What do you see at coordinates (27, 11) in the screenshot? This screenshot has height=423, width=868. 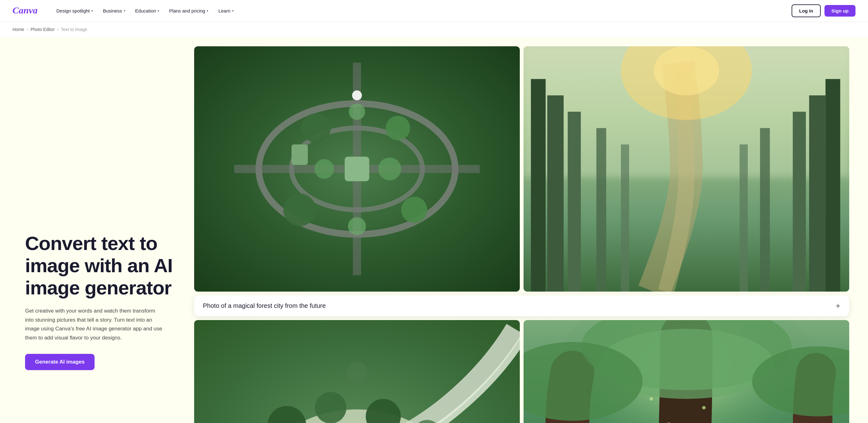 I see `canva-logo: Canva` at bounding box center [27, 11].